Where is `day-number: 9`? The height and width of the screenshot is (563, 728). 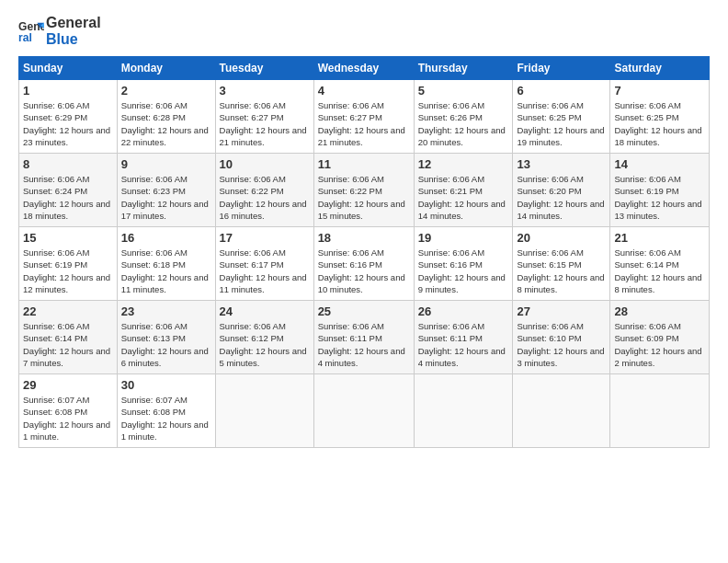 day-number: 9 is located at coordinates (166, 164).